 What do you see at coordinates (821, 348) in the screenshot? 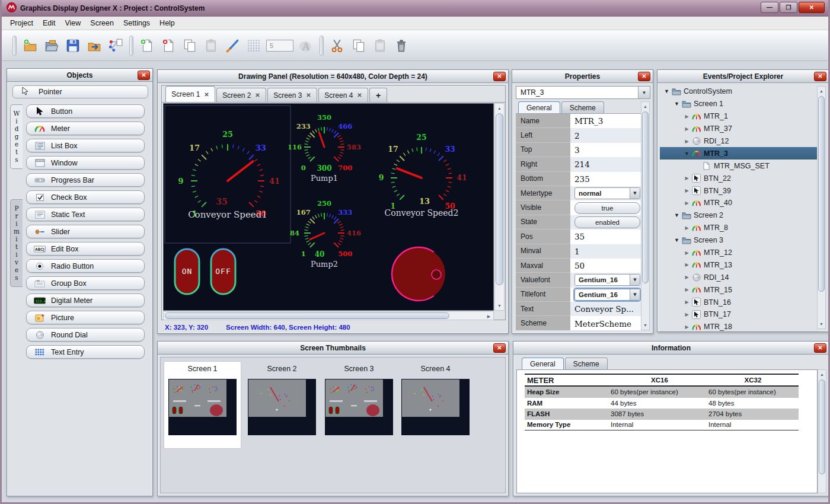
I see `information-close-icon: ✕` at bounding box center [821, 348].